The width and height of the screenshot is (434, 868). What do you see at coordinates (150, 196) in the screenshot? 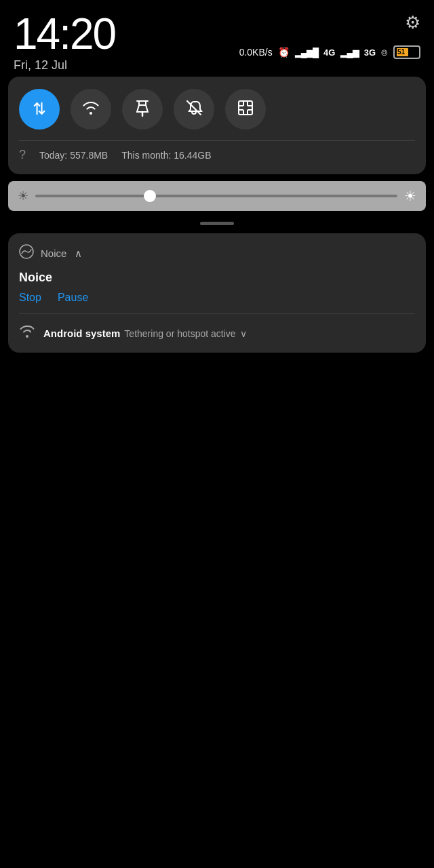
I see `brightness-thumb` at bounding box center [150, 196].